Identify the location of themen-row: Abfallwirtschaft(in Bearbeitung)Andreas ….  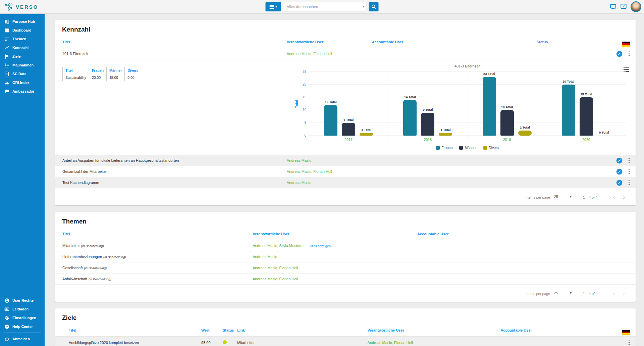
(345, 279).